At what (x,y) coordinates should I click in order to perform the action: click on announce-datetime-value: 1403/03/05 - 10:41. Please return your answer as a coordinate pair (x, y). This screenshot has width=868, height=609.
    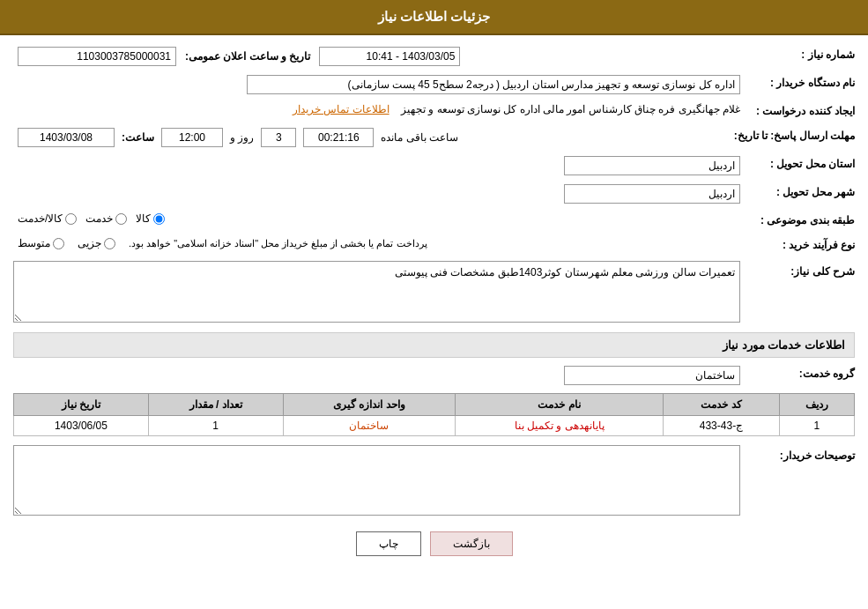
    Looking at the image, I should click on (389, 56).